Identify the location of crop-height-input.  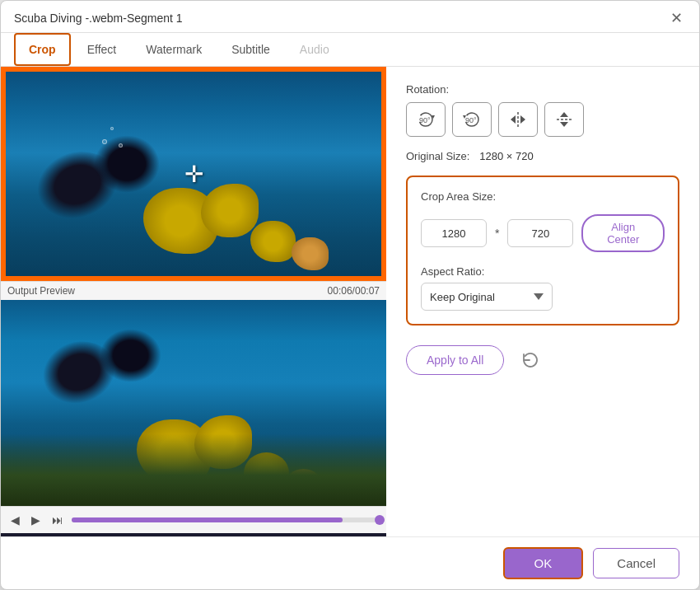
(540, 233).